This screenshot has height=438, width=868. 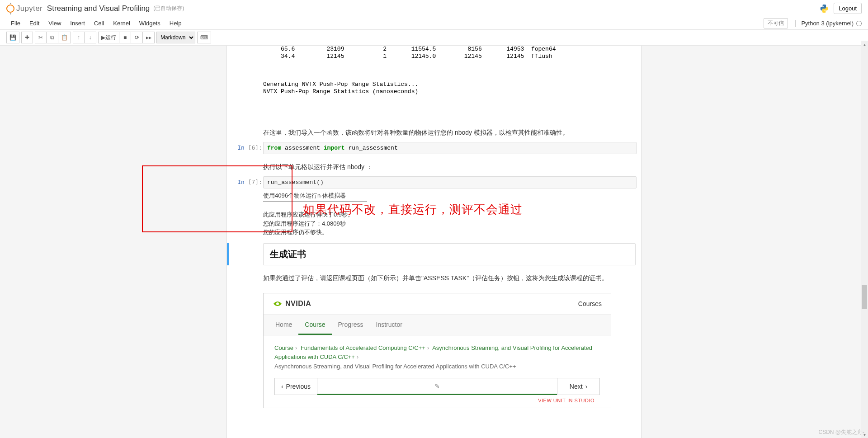 I want to click on menu-file: File, so click(x=15, y=24).